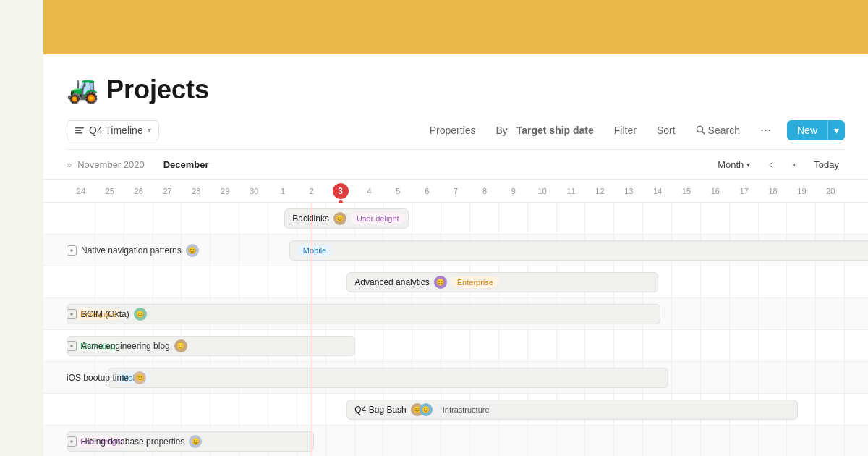 The image size is (868, 456). I want to click on date-cell: 2, so click(312, 191).